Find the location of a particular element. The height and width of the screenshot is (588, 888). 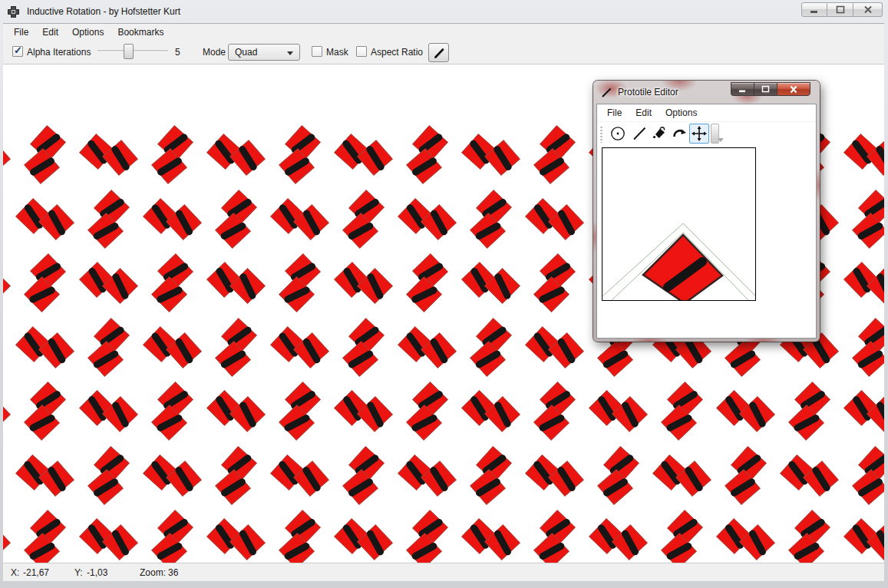

toolbar: Alpha Iterations 5 Mode Quad Mask Aspect… is located at coordinates (444, 52).